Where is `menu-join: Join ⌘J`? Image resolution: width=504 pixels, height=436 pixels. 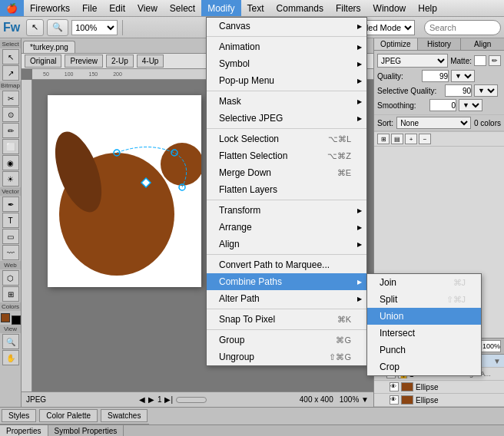 menu-join: Join ⌘J is located at coordinates (424, 282).